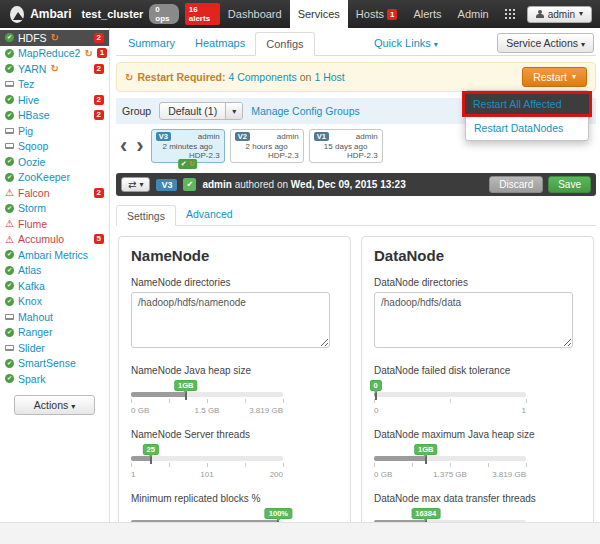 The image size is (600, 544). Describe the element at coordinates (267, 146) in the screenshot. I see `version-box-v2: V2admin 2 hours ago HDP-2.3` at that location.